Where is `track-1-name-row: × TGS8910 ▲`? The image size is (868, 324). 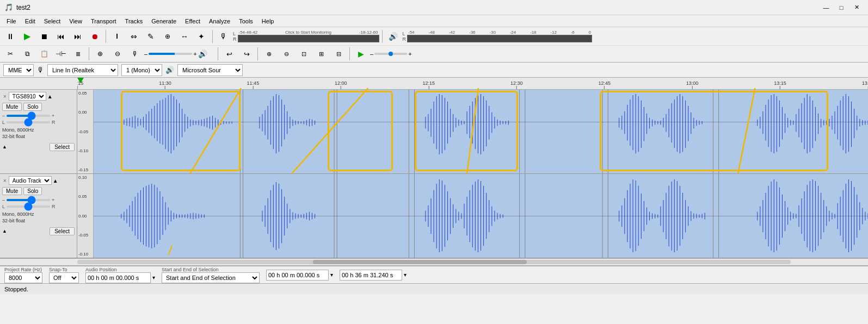 track-1-name-row: × TGS8910 ▲ is located at coordinates (27, 96).